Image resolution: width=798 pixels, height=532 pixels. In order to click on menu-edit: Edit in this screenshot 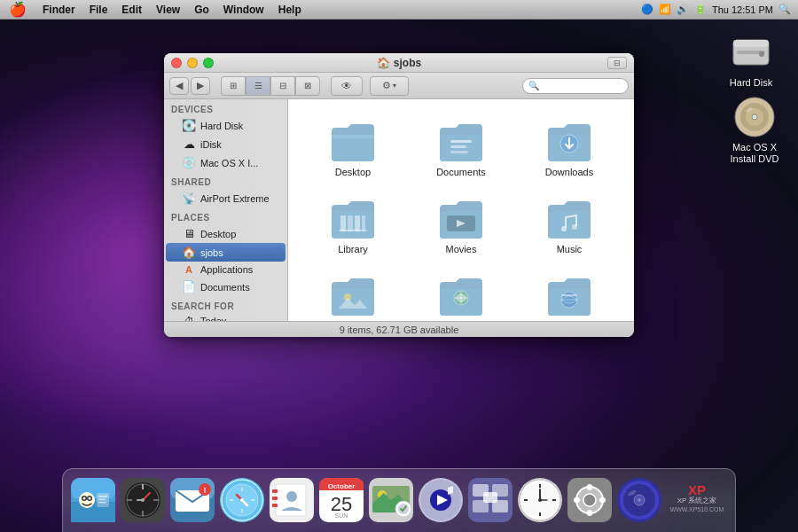, I will do `click(131, 10)`.